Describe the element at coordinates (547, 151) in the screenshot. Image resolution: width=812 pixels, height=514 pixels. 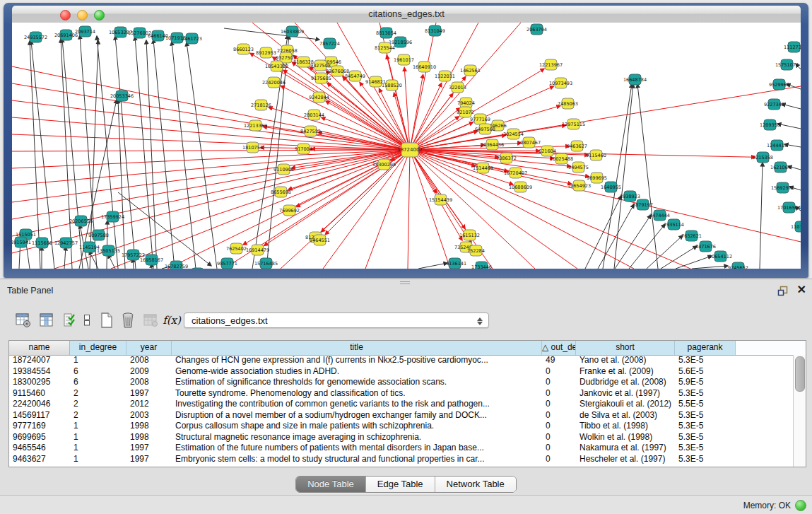
I see `graph-node: 621604` at that location.